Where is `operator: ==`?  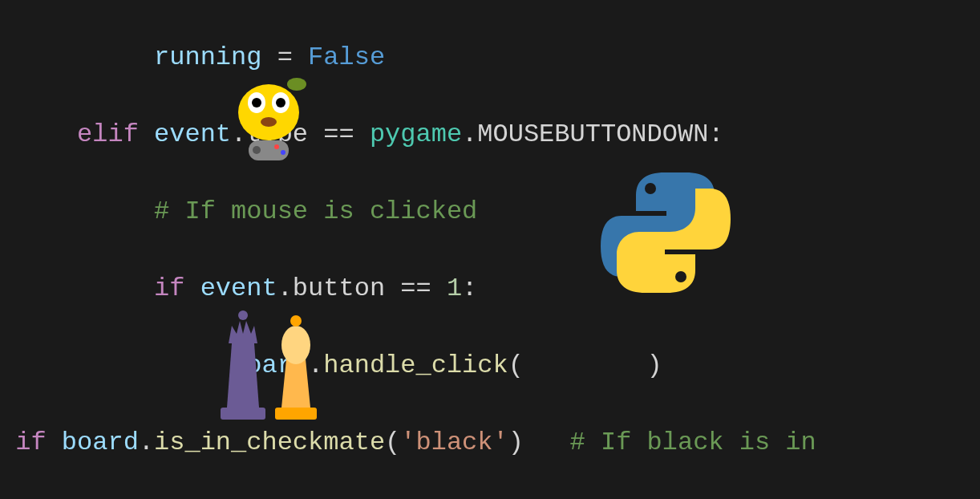 operator: == is located at coordinates (415, 289).